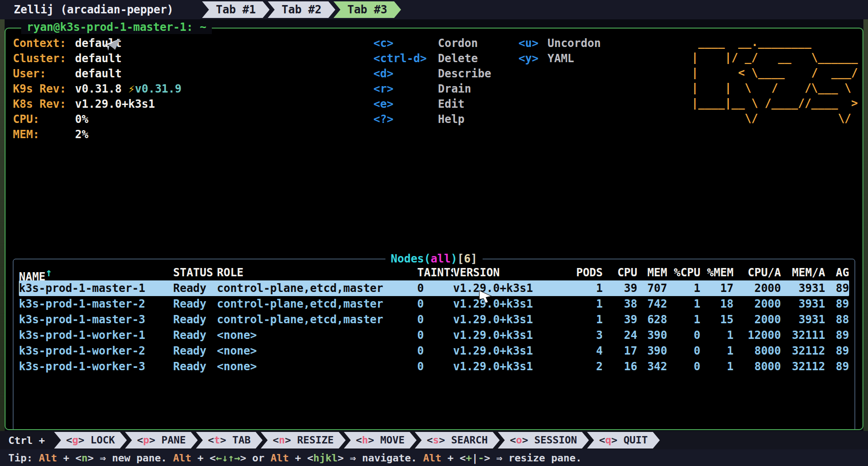 The image size is (868, 466). What do you see at coordinates (508, 320) in the screenshot?
I see `cell: v1.29.0+k3s1` at bounding box center [508, 320].